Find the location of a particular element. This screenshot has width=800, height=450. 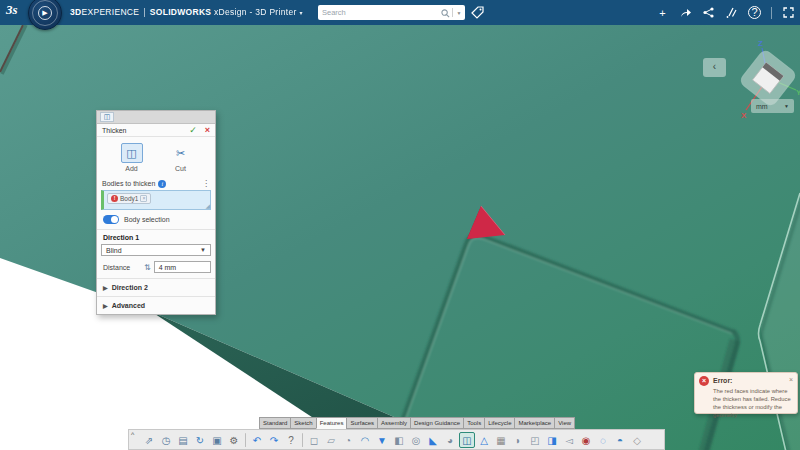

search-icon is located at coordinates (445, 13).